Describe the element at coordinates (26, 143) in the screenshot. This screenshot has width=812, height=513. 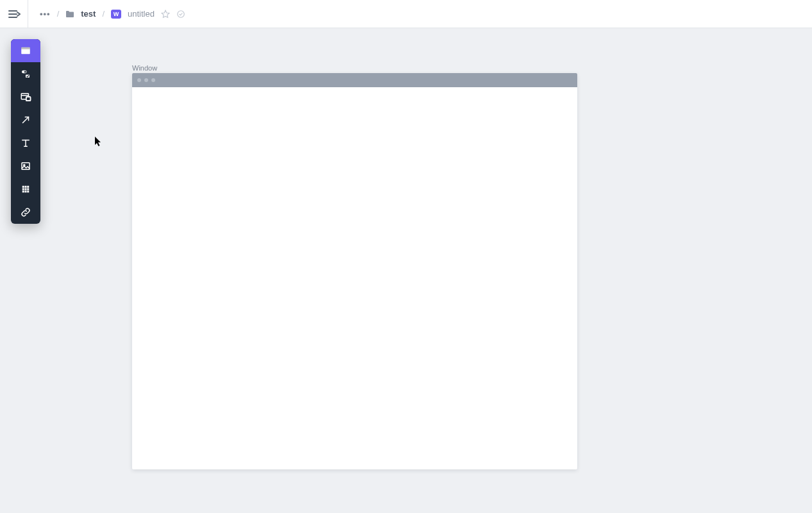
I see `text-icon` at that location.